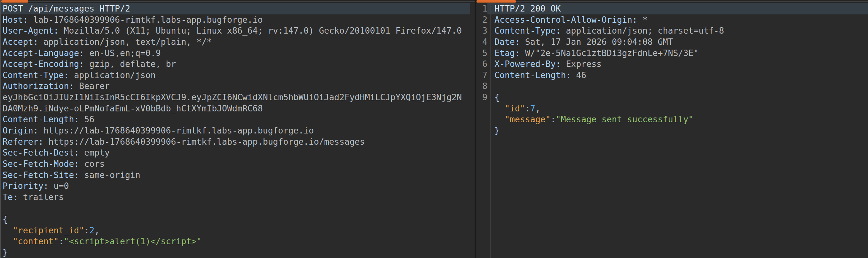 This screenshot has height=258, width=868. I want to click on code-segment-hval: Express, so click(581, 64).